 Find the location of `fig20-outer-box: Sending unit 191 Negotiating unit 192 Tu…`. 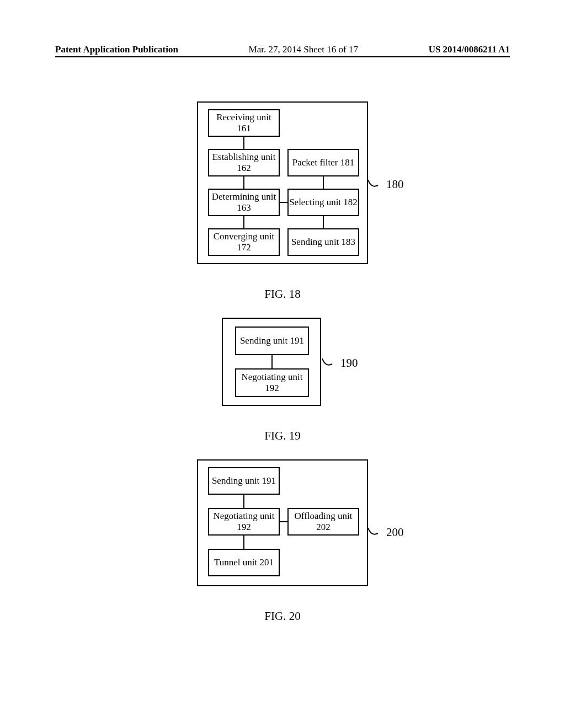

fig20-outer-box: Sending unit 191 Negotiating unit 192 Tu… is located at coordinates (282, 523).